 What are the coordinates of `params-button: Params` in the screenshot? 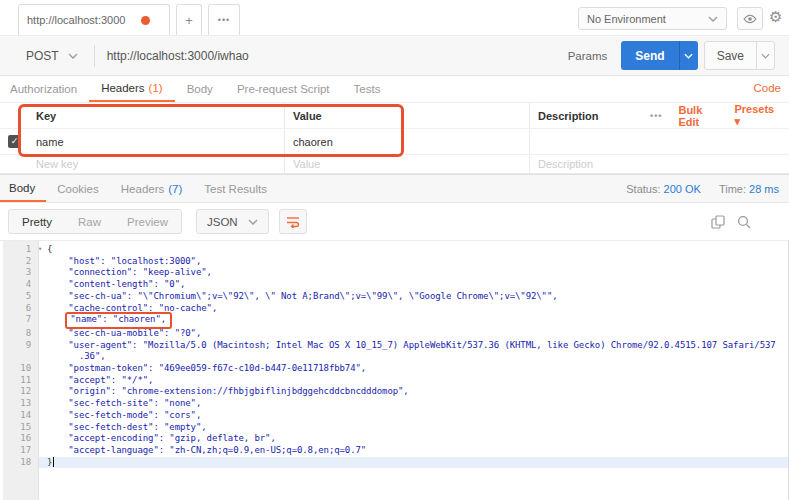 It's located at (588, 56).